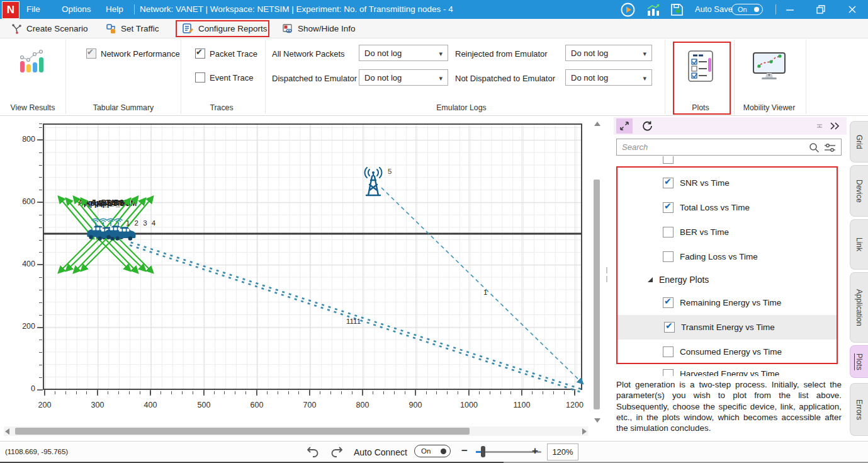  I want to click on ribbon-tab-row: Create Scenario Set Traffic Configure Re…, so click(434, 29).